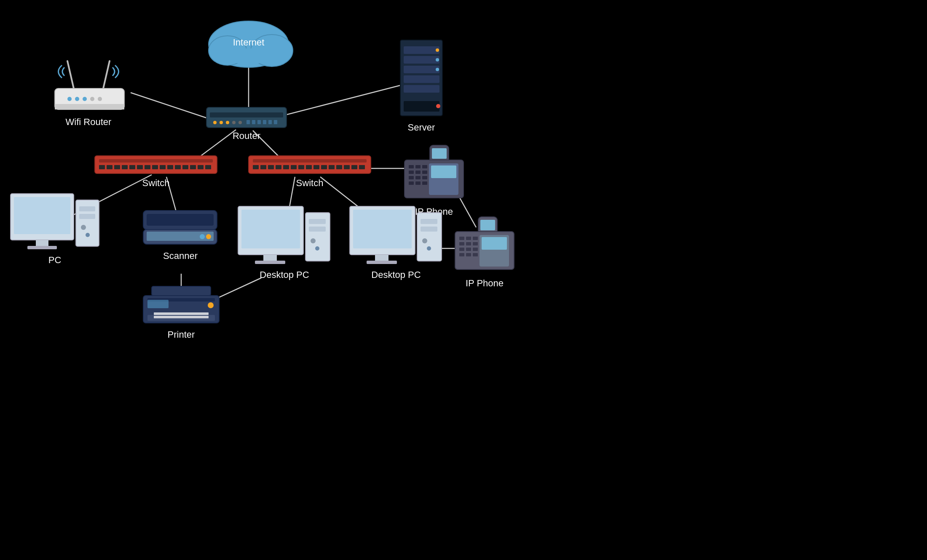  Describe the element at coordinates (284, 243) in the screenshot. I see `desktop-pc1-node: Desktop PC` at that location.